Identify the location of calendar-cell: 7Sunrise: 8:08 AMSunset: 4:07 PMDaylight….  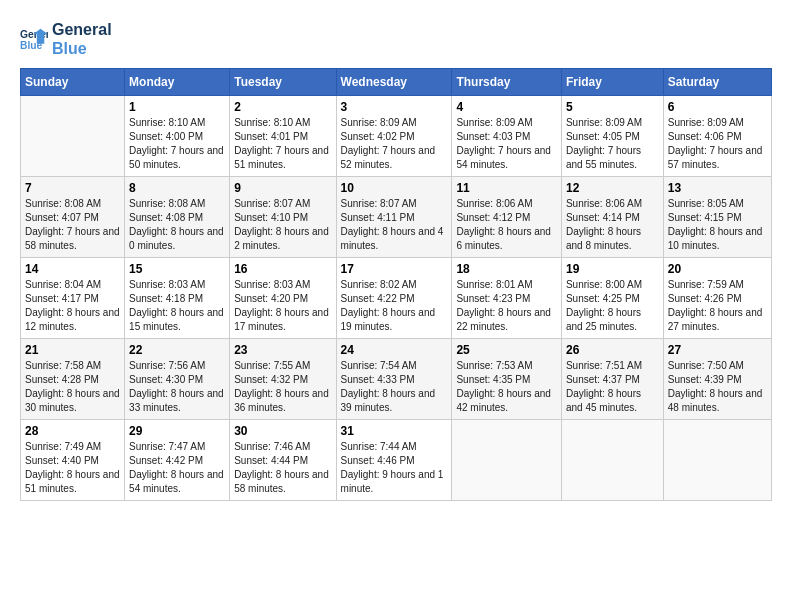
(73, 218).